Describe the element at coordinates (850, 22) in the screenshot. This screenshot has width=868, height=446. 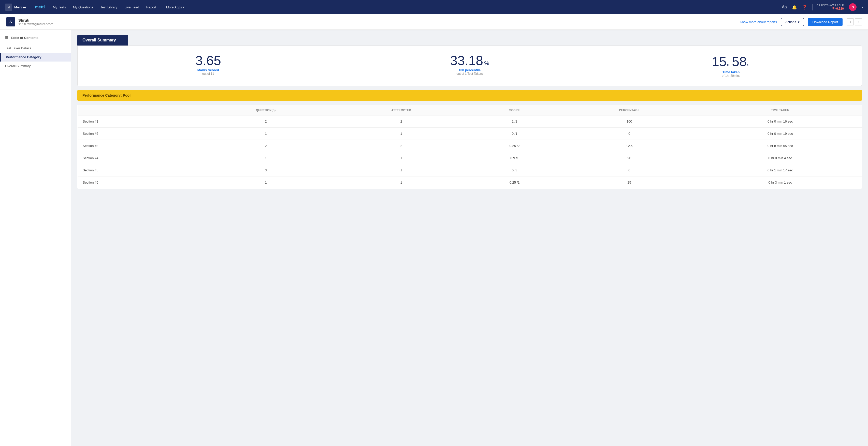
I see `prev-arrow-button: ‹` at that location.